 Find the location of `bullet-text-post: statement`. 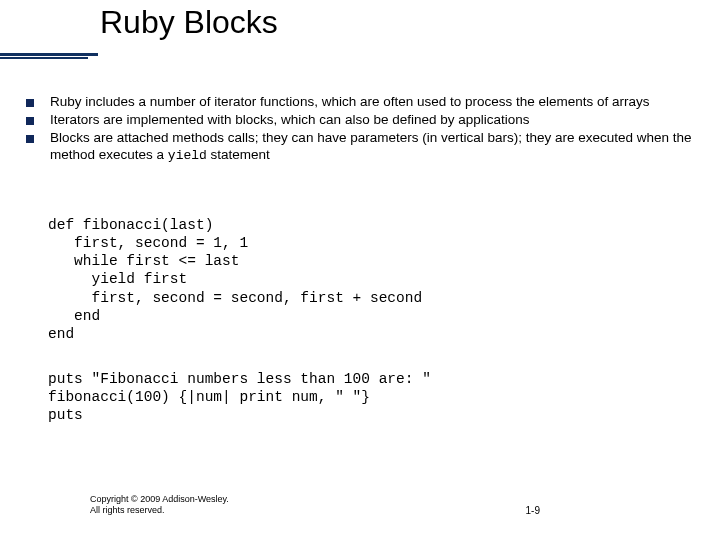

bullet-text-post: statement is located at coordinates (238, 154).